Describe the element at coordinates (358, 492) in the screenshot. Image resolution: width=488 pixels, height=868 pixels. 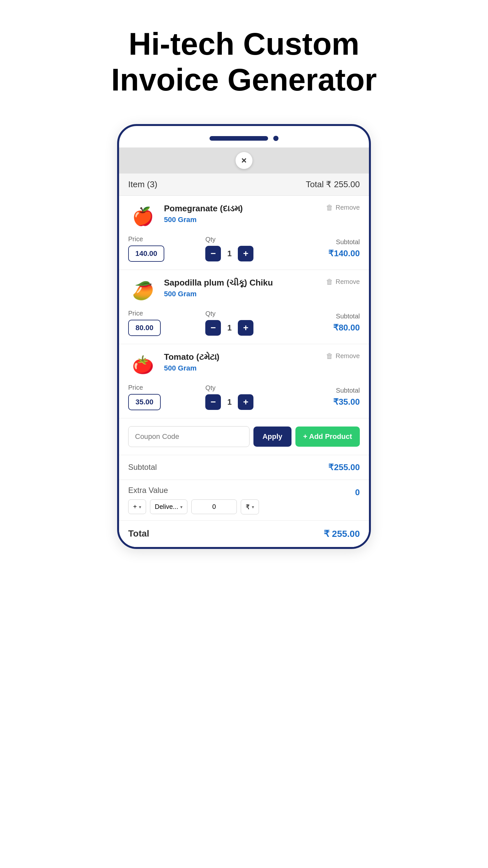
I see `extra-value-amount: 0` at that location.